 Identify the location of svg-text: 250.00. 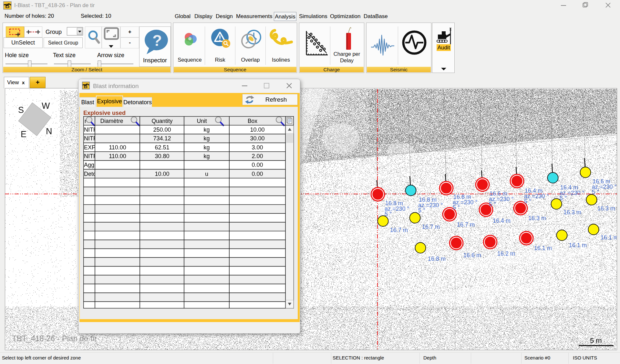
(162, 130).